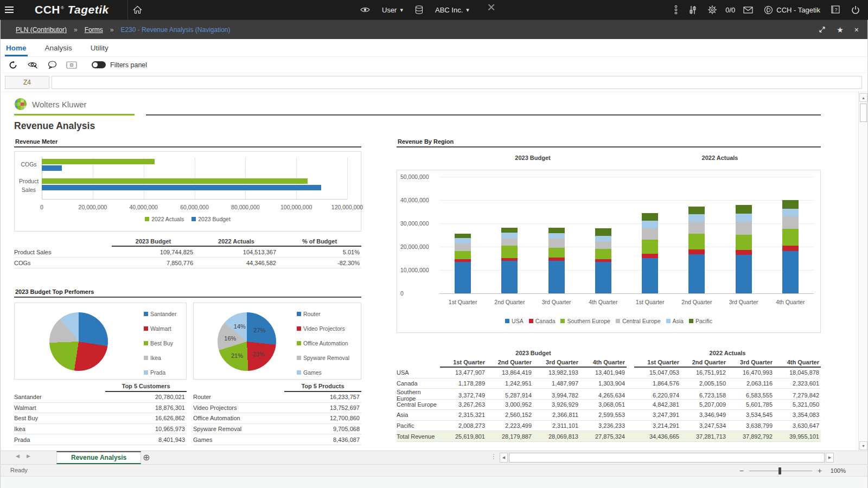 The height and width of the screenshot is (488, 868). I want to click on database-icon, so click(419, 10).